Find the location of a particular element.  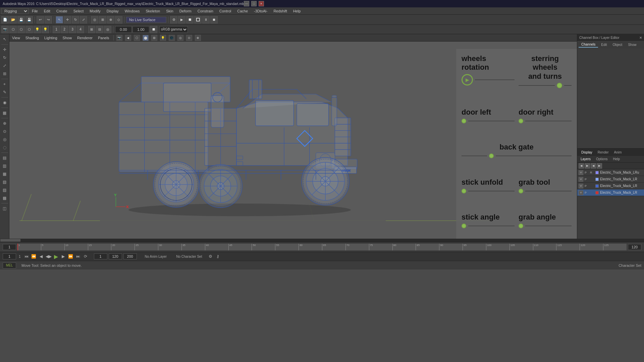

tb-undo: ↩ is located at coordinates (40, 20).